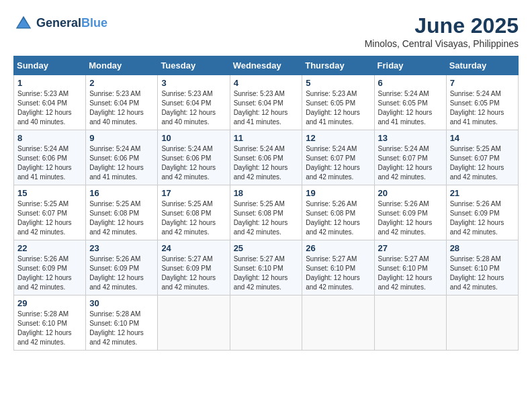  I want to click on calendar-row: 29Sunrise: 5:28 AMSunset: 6:10 PMDayligh…, so click(266, 323).